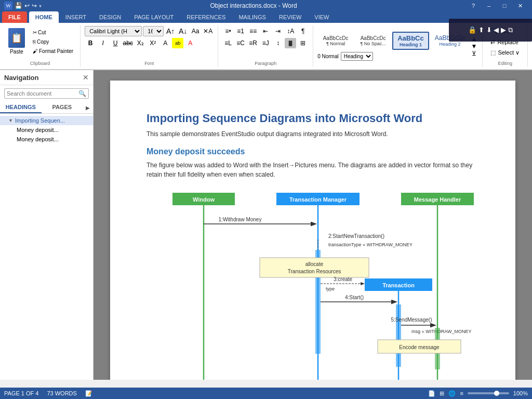 Image resolution: width=532 pixels, height=399 pixels. I want to click on bold-button: B, so click(90, 43).